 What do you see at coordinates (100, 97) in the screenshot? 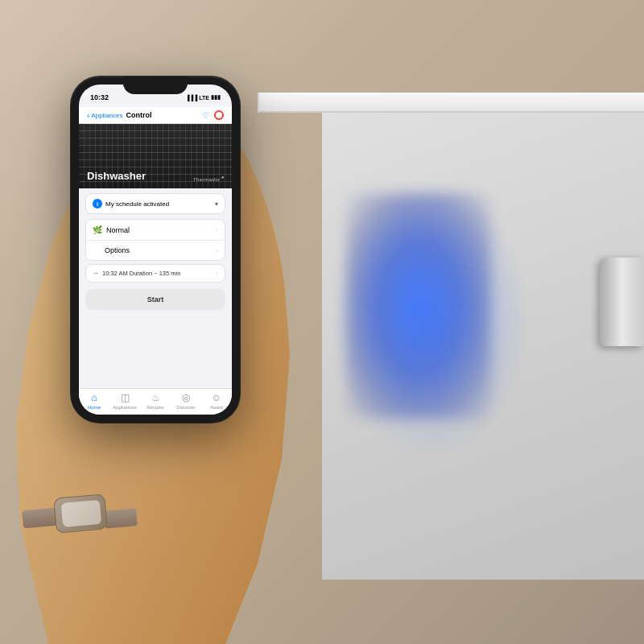
I see `status-time: 10:32` at bounding box center [100, 97].